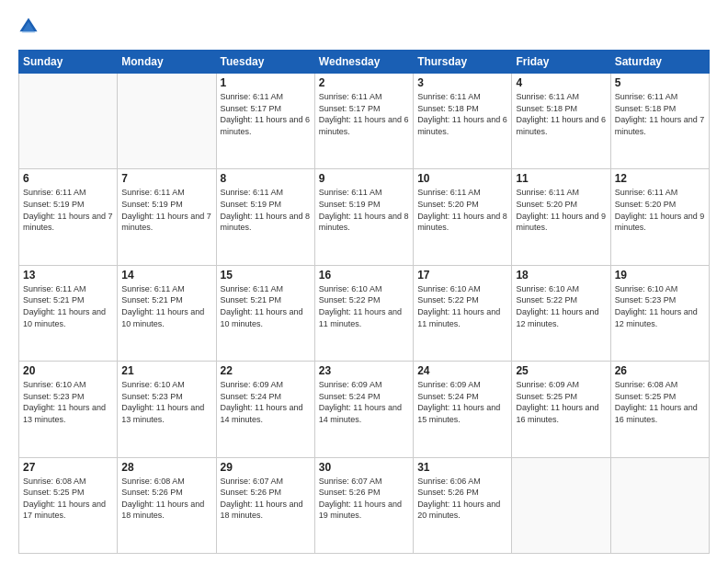 The image size is (728, 563). What do you see at coordinates (166, 467) in the screenshot?
I see `day-number: 28` at bounding box center [166, 467].